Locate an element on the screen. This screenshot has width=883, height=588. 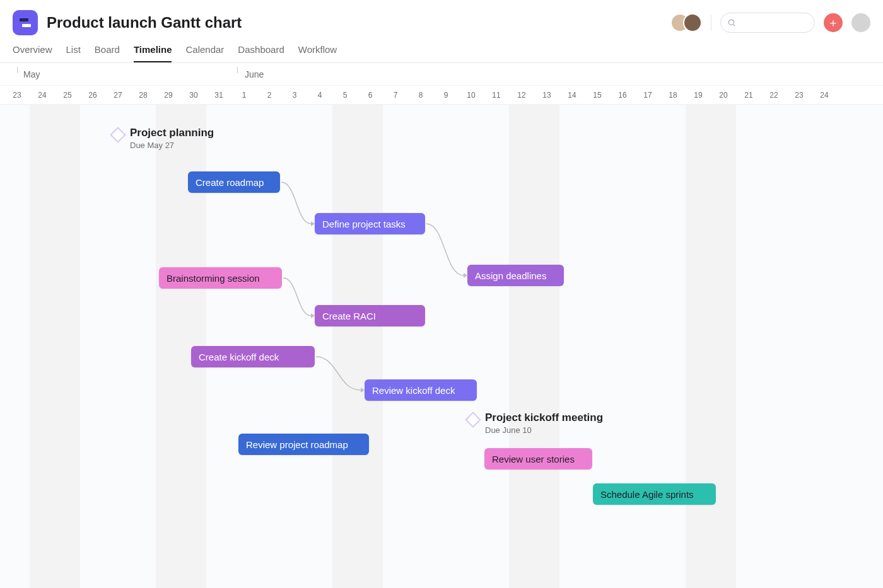
day-cell: 3 is located at coordinates (295, 95).